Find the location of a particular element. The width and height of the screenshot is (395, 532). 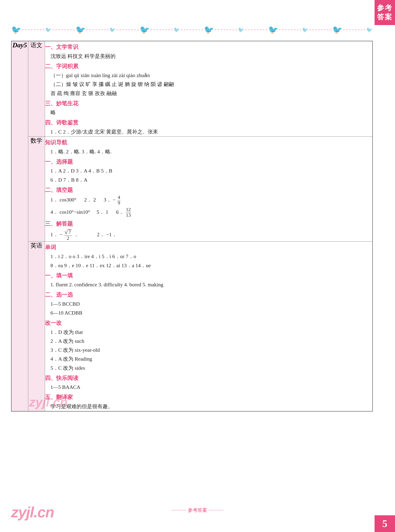

math-tiankong-line-2: 4． cos10°−sin10° 5． 1 6． 12 13 is located at coordinates (209, 212).